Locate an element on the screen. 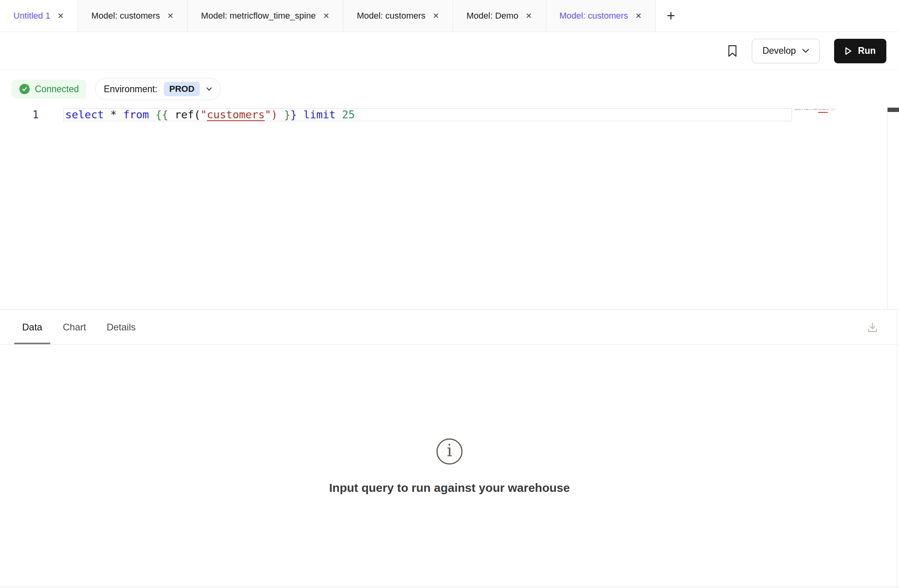 Image resolution: width=899 pixels, height=588 pixels. active-line: select * from {{ ref("customers") }} lim… is located at coordinates (428, 115).